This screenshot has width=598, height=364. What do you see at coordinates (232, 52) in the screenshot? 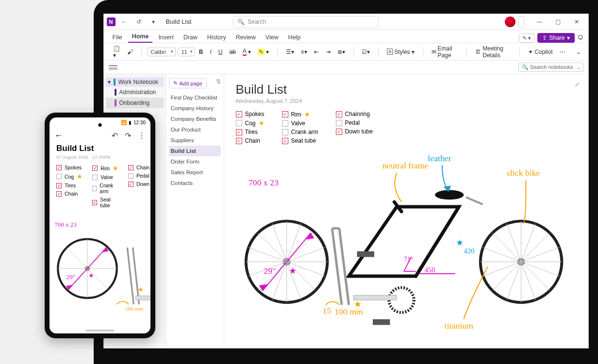
I see `strike-button: ab` at bounding box center [232, 52].